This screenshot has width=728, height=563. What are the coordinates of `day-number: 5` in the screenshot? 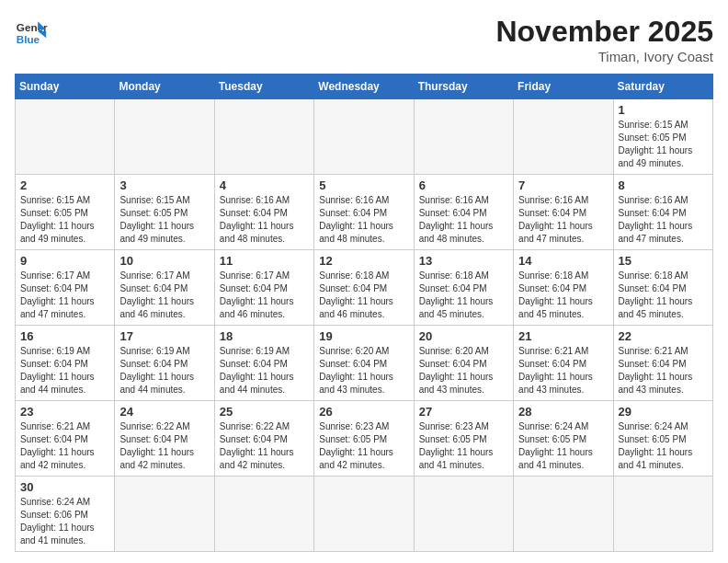 It's located at (364, 186).